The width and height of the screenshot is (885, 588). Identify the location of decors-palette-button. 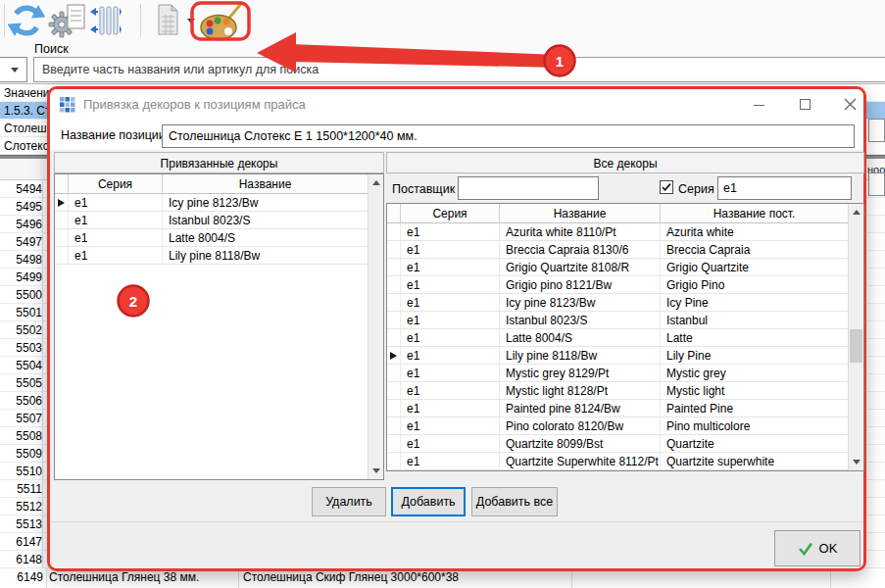
(221, 22).